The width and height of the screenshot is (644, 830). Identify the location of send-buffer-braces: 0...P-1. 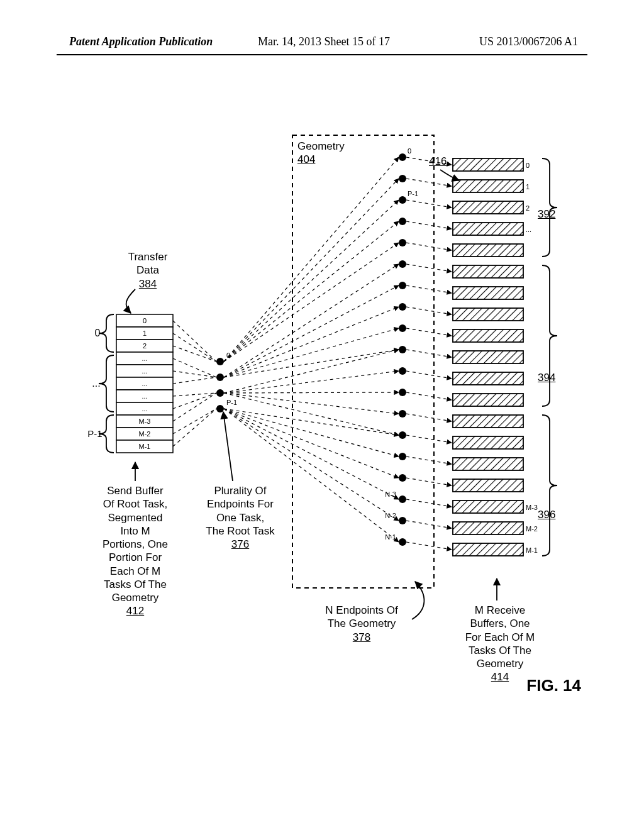
(101, 384).